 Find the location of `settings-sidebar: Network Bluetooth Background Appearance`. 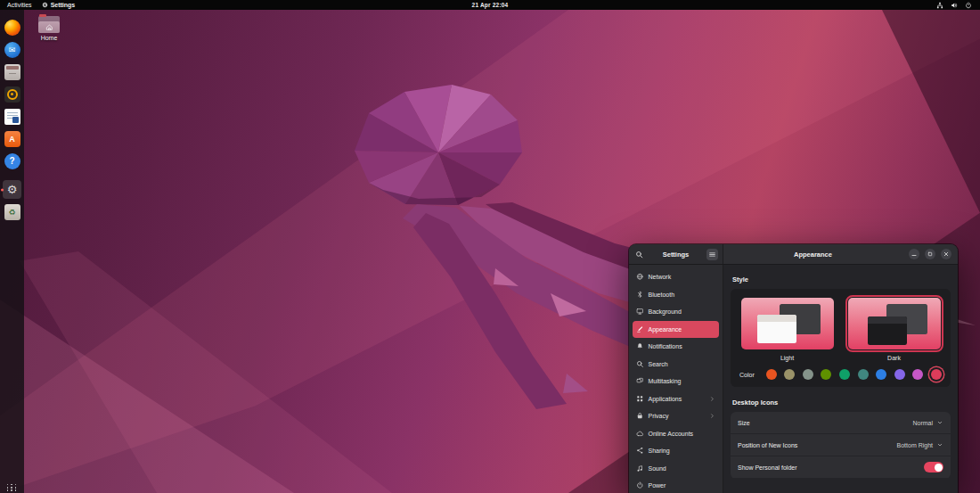

settings-sidebar: Network Bluetooth Background Appearance is located at coordinates (676, 379).